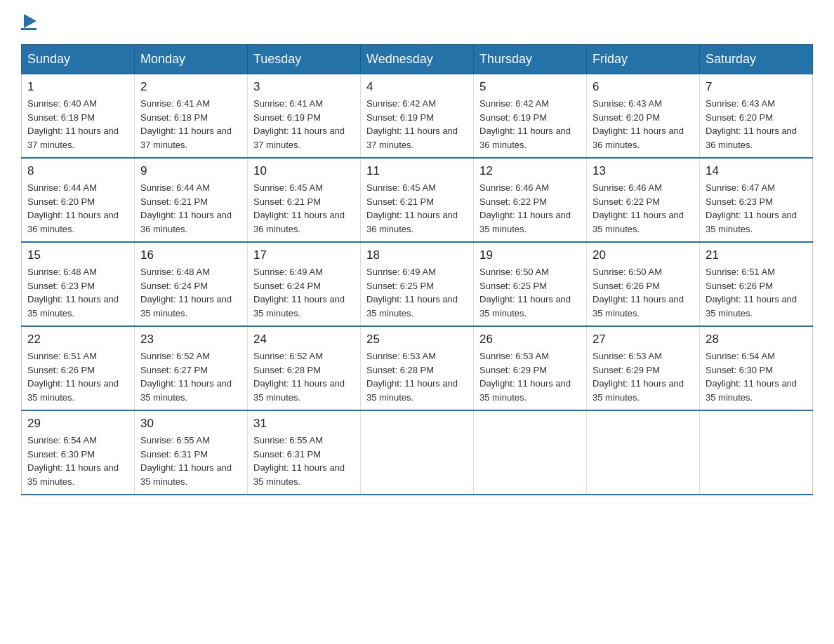 Image resolution: width=834 pixels, height=644 pixels. What do you see at coordinates (531, 116) in the screenshot?
I see `calendar-cell: 5 Sunrise: 6:42 AMSunset: 6:19 PMDayligh…` at bounding box center [531, 116].